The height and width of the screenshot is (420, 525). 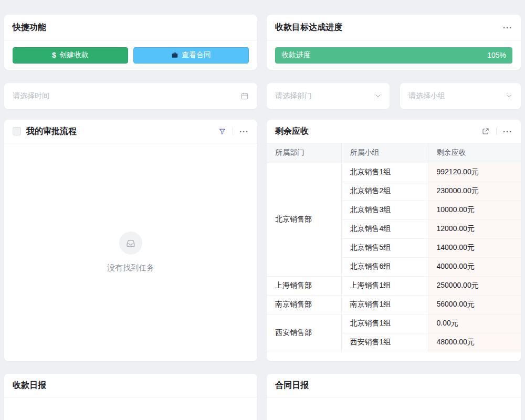 What do you see at coordinates (384, 210) in the screenshot?
I see `group-cell: 北京销售3组` at bounding box center [384, 210].